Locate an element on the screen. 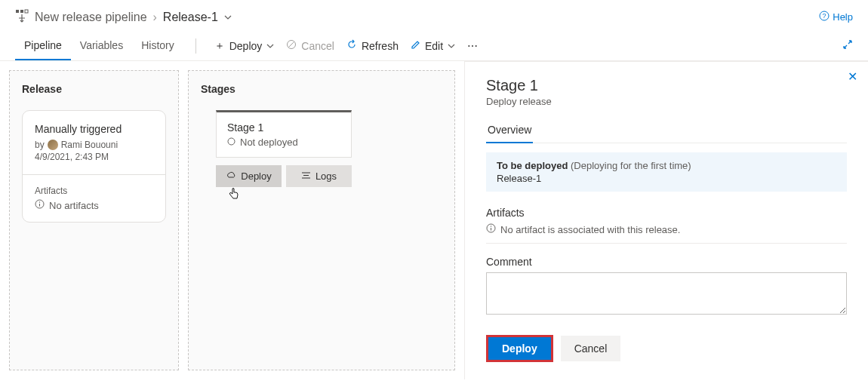  comment-label: Comment is located at coordinates (666, 262).